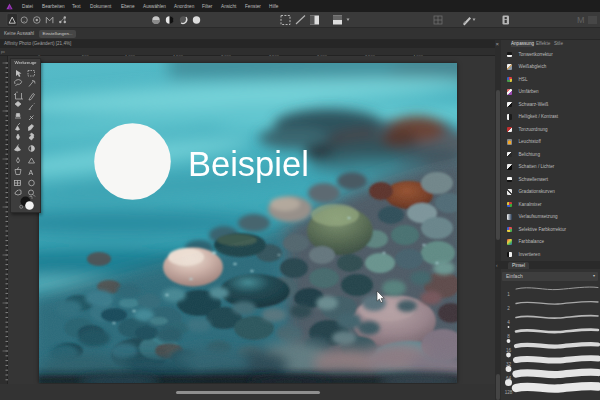 This screenshot has width=600, height=400. What do you see at coordinates (509, 350) in the screenshot?
I see `svg-text: 16` at bounding box center [509, 350].